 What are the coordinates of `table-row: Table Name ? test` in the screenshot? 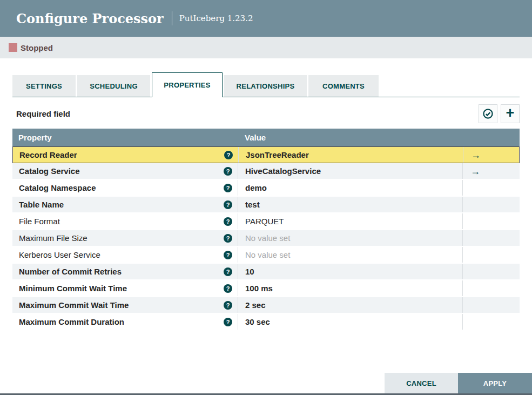 It's located at (266, 205).